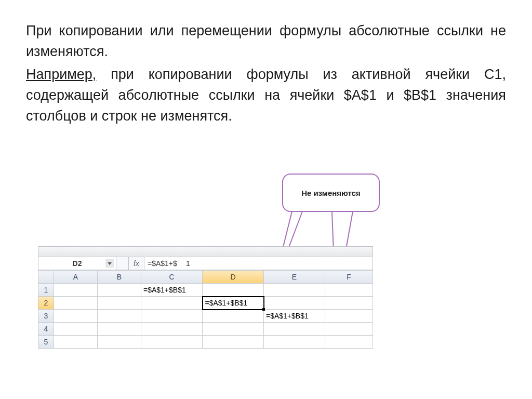 The height and width of the screenshot is (399, 532). What do you see at coordinates (76, 329) in the screenshot?
I see `cell-A4` at bounding box center [76, 329].